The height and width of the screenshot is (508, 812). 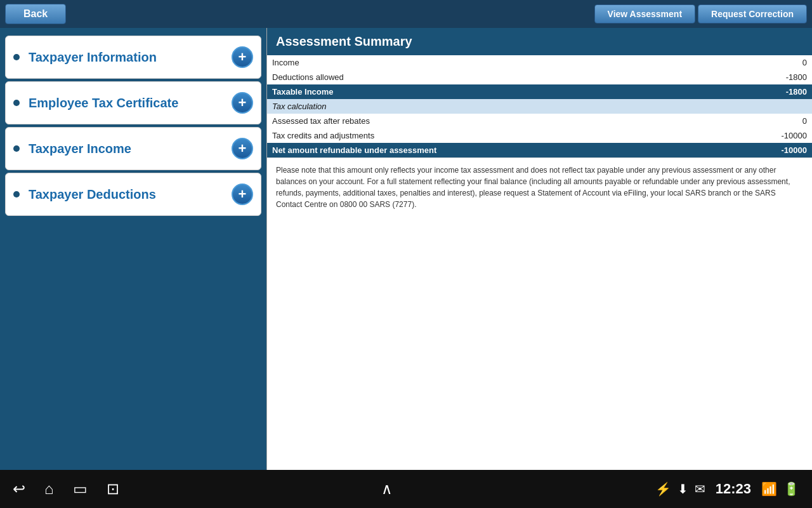 I want to click on bottom-nav-icons: ↩ ⌂ ▭ ⊡, so click(x=66, y=489).